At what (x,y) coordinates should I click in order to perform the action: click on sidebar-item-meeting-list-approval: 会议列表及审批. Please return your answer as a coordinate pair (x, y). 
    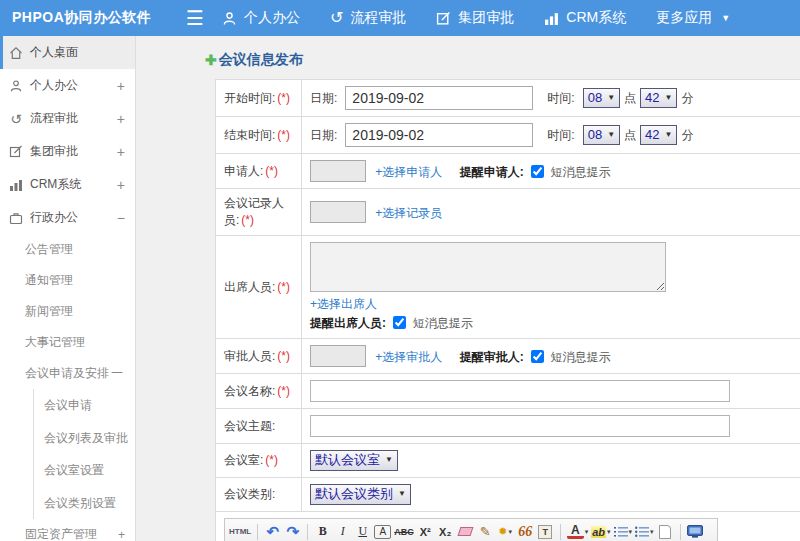
    Looking at the image, I should click on (84, 438).